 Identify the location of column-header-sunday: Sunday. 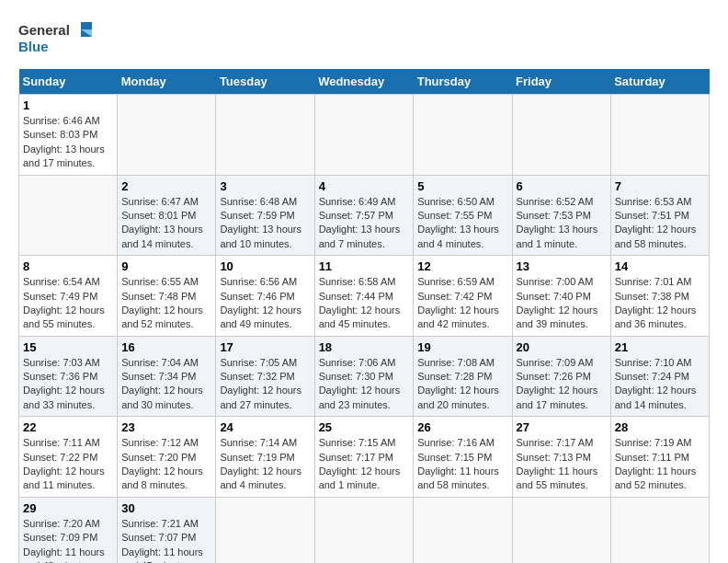
(68, 82).